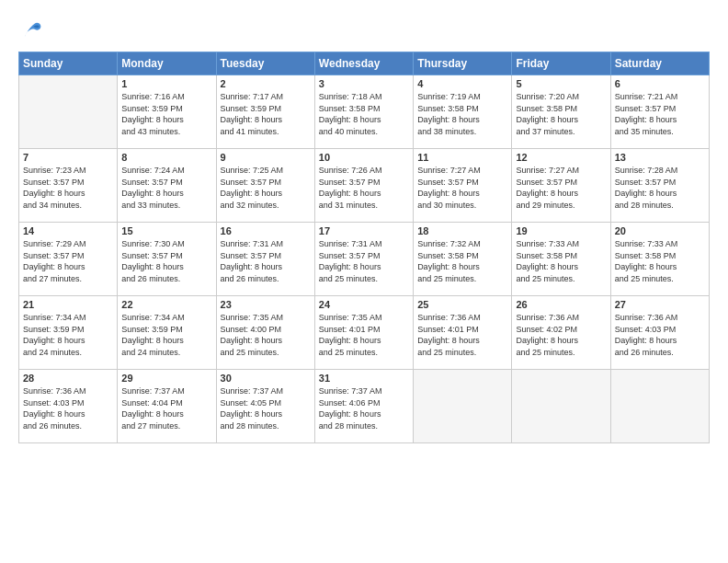 The width and height of the screenshot is (728, 563). Describe the element at coordinates (660, 261) in the screenshot. I see `day-info: Sunrise: 7:33 AM Sunset: 3:58 PM Dayligh…` at that location.